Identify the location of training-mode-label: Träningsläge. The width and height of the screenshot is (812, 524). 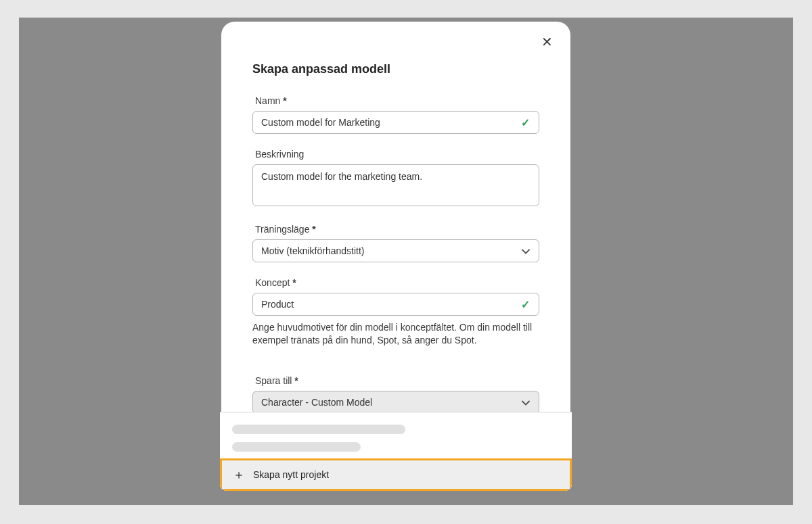
(396, 229).